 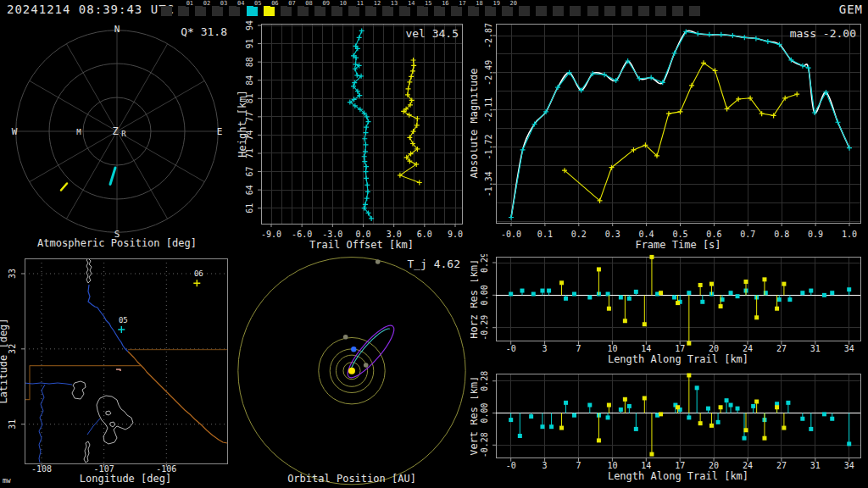 I want to click on frame-square-13: 13, so click(x=391, y=10).